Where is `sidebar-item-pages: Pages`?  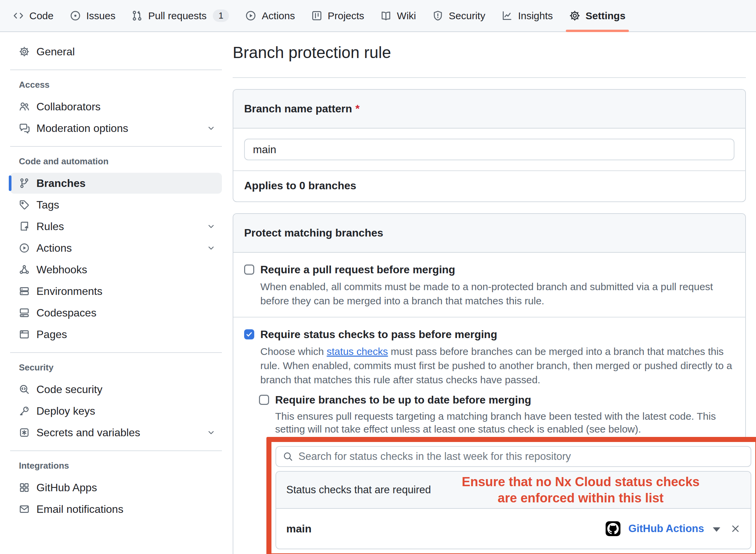 sidebar-item-pages: Pages is located at coordinates (116, 334).